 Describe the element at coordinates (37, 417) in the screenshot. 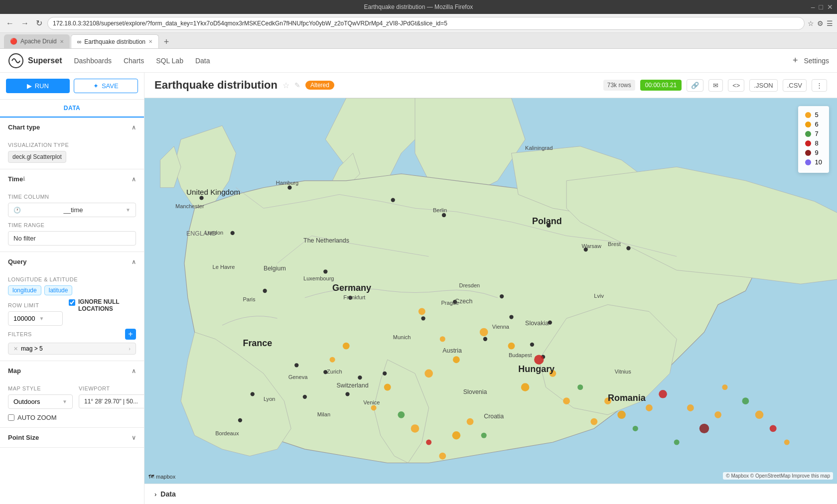

I see `auto-zoom-label: AUTO ZOOM` at that location.